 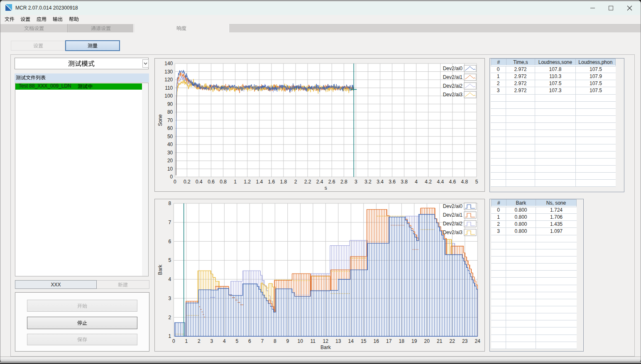 I want to click on svg-text: 0.6, so click(x=211, y=182).